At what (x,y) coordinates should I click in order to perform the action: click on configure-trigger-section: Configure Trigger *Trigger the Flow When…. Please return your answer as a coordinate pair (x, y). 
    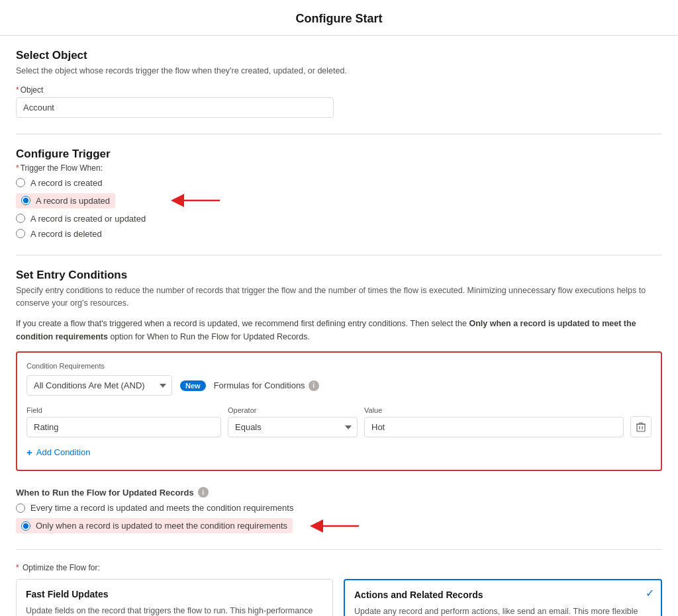
    Looking at the image, I should click on (339, 193).